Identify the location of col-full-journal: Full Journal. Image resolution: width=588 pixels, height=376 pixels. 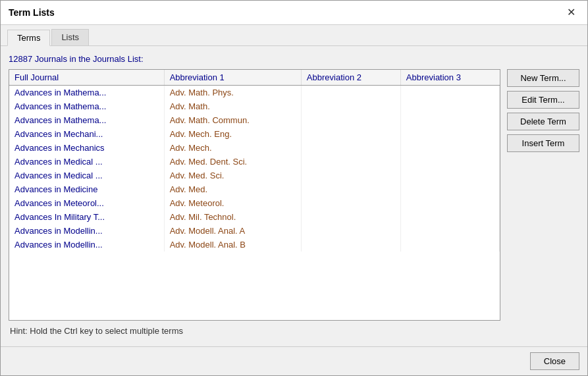
(87, 78).